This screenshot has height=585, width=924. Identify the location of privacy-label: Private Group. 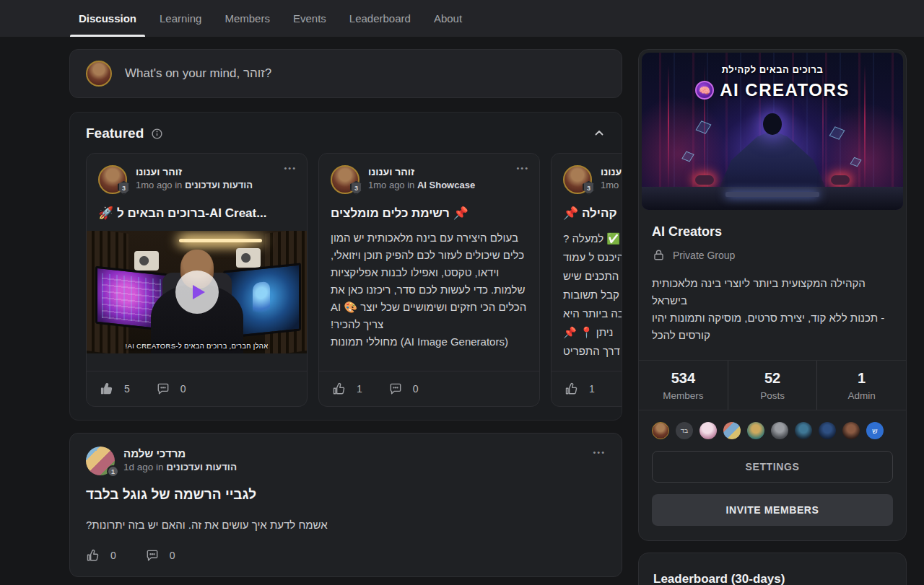
(704, 255).